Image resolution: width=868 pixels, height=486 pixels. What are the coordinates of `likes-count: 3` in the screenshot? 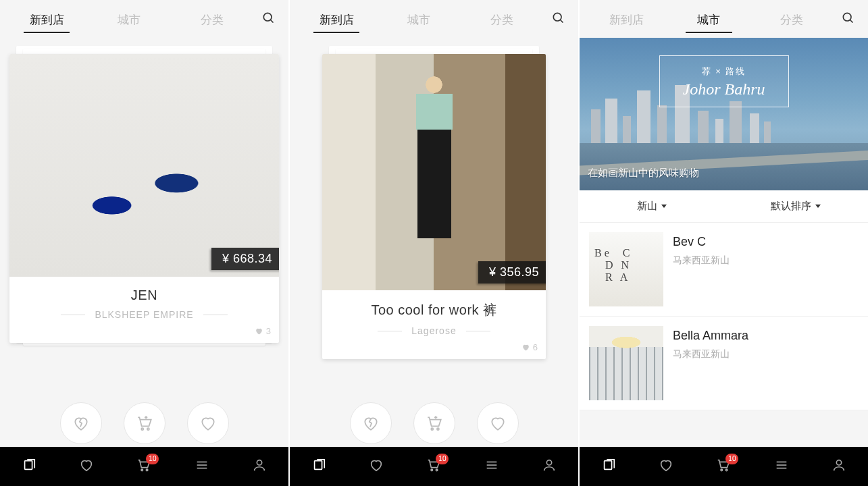 It's located at (145, 331).